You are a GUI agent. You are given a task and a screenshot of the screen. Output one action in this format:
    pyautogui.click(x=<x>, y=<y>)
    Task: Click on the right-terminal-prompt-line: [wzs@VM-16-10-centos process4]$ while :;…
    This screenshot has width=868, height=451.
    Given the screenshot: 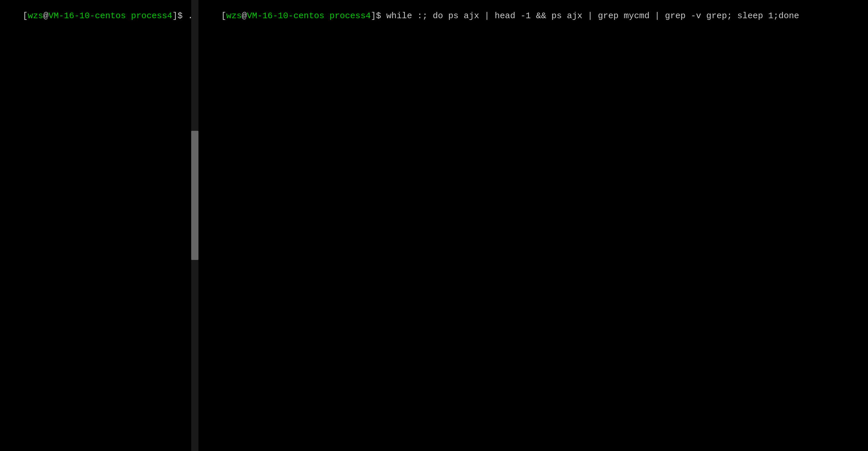 What is the action you would take?
    pyautogui.click(x=533, y=16)
    